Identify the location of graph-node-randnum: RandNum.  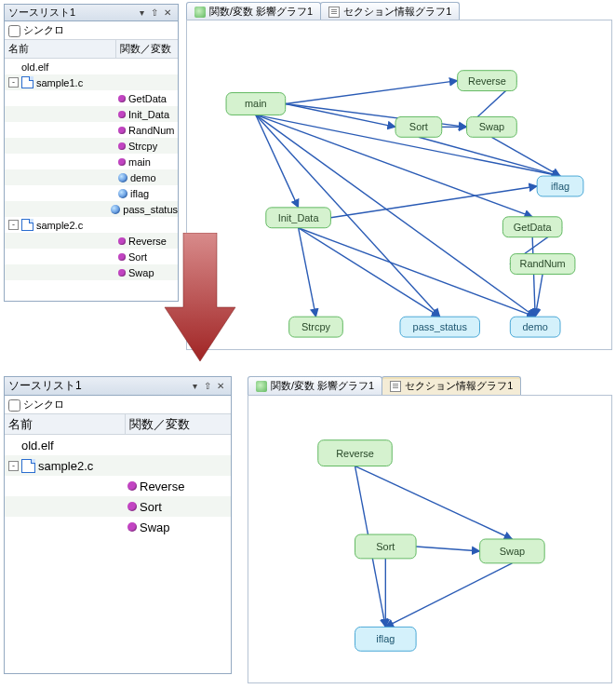
(542, 264).